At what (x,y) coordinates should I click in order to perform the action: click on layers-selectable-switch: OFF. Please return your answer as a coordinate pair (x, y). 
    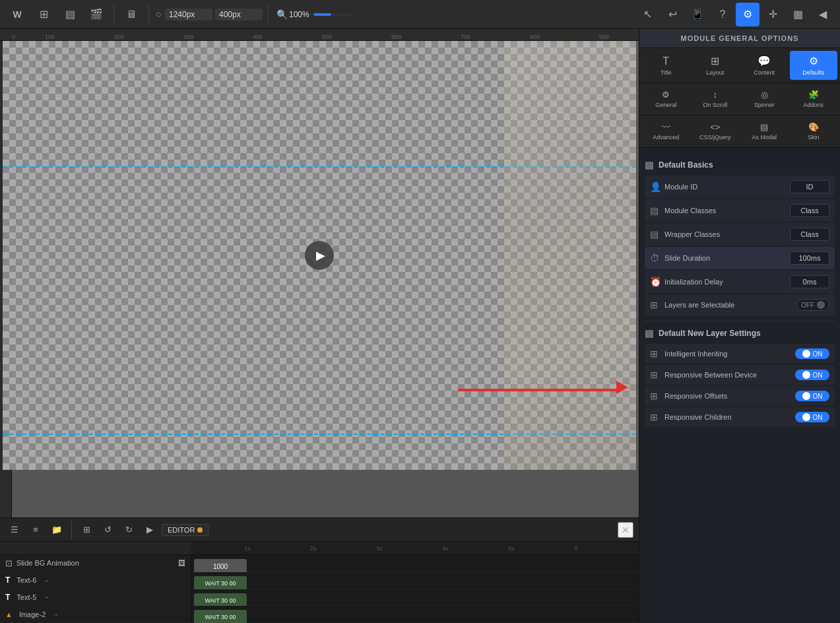
    Looking at the image, I should click on (813, 305).